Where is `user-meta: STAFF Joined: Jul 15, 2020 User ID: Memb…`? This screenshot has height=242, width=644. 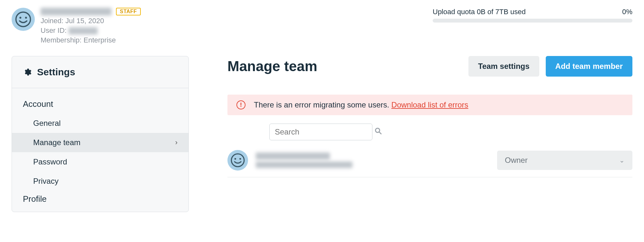 user-meta: STAFF Joined: Jul 15, 2020 User ID: Memb… is located at coordinates (91, 26).